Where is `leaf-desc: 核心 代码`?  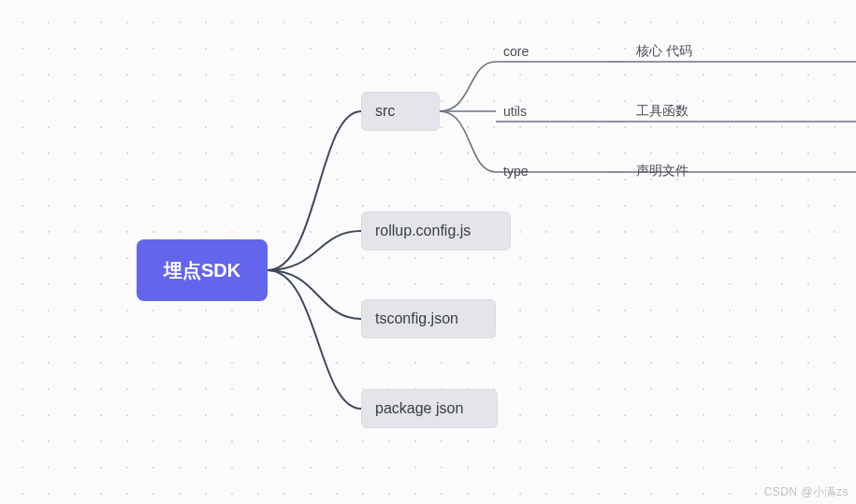 leaf-desc: 核心 代码 is located at coordinates (664, 51).